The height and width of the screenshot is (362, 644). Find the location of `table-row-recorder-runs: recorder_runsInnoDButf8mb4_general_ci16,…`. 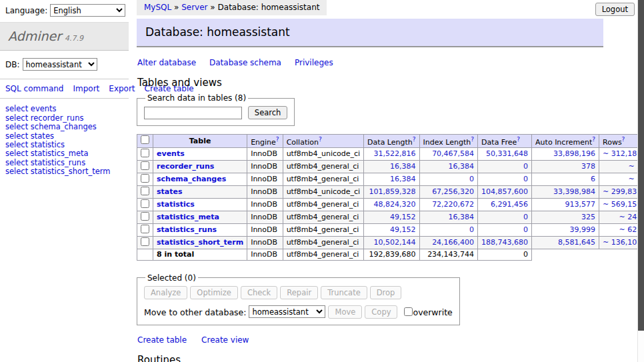

table-row-recorder-runs: recorder_runsInnoDButf8mb4_general_ci16,… is located at coordinates (391, 167).